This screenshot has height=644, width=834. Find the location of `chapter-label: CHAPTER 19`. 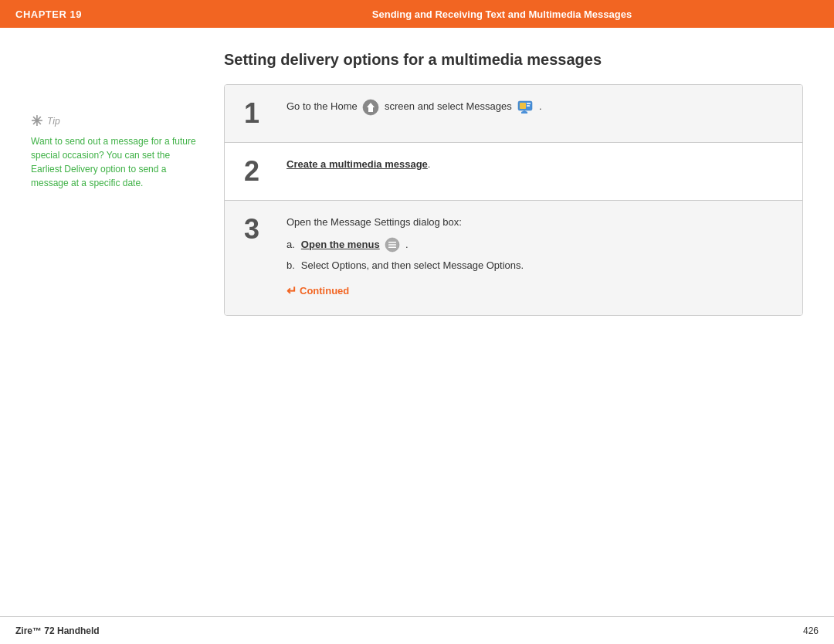

chapter-label: CHAPTER 19 is located at coordinates (100, 14).